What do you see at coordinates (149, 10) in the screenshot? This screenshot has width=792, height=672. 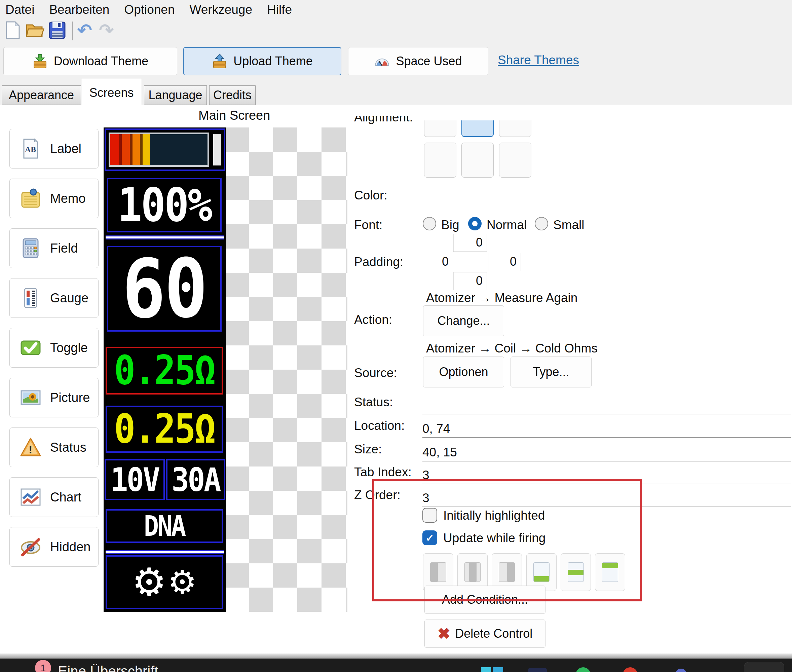 I see `menu-item-optionen: Optionen` at bounding box center [149, 10].